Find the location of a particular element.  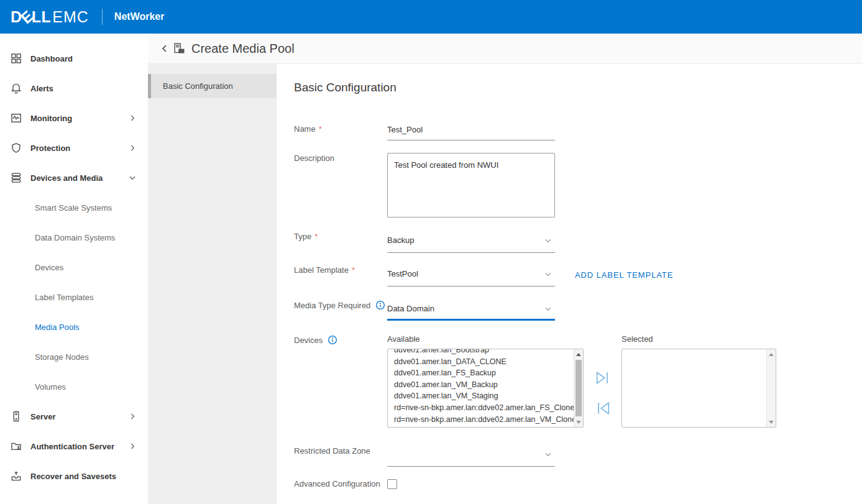

selected-list-header: Selected is located at coordinates (699, 339).